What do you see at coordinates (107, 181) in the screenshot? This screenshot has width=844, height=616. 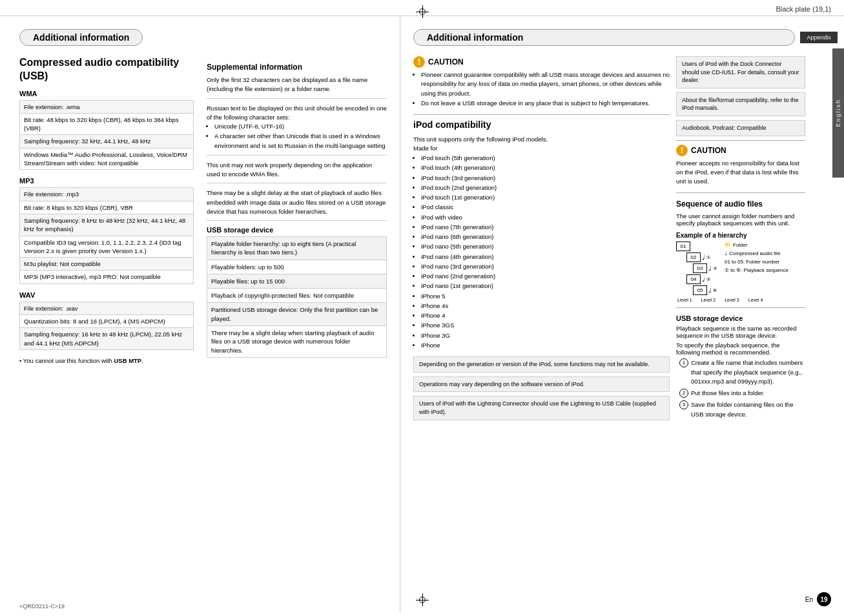 I see `mp3-label: MP3` at bounding box center [107, 181].